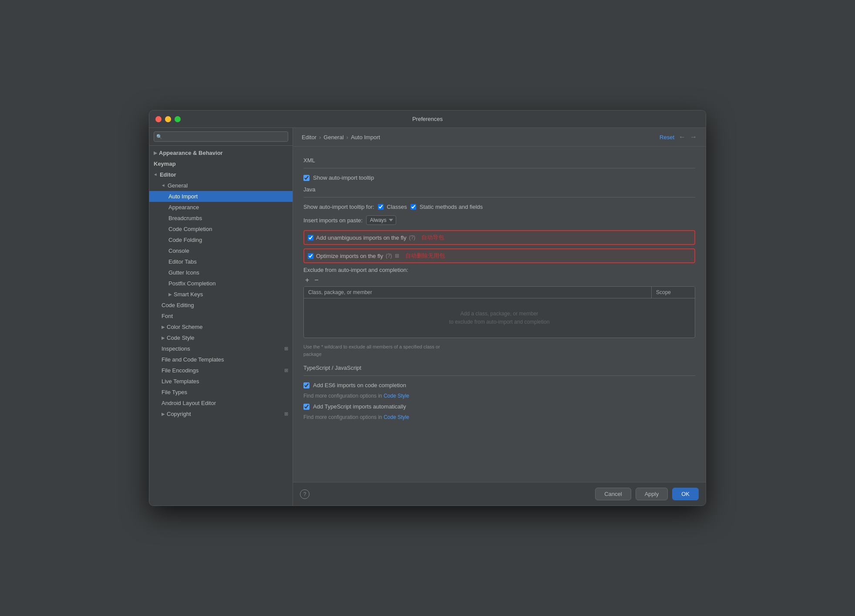 This screenshot has height=616, width=855. Describe the element at coordinates (499, 417) in the screenshot. I see `ts-find-more-2: Find more configuration options in Code …` at that location.